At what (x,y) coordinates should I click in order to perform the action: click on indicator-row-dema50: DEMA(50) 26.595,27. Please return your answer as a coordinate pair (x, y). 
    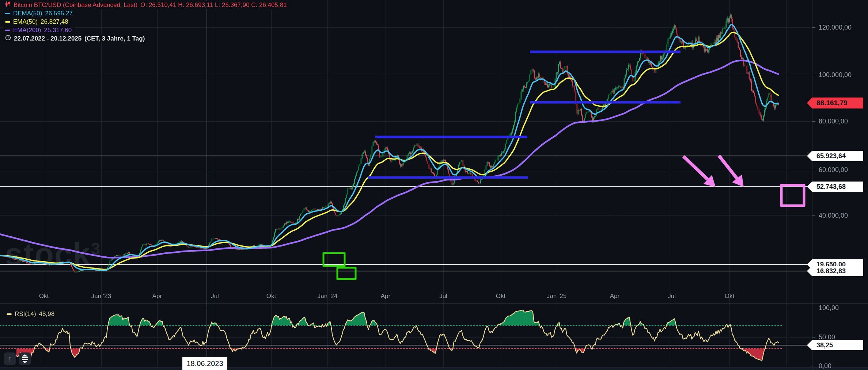
    Looking at the image, I should click on (39, 14).